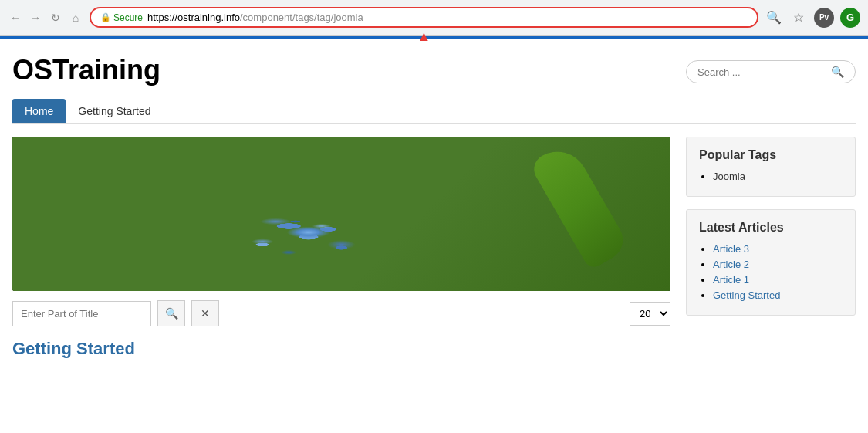  Describe the element at coordinates (434, 70) in the screenshot. I see `page-header: OSTraining 🔍` at that location.